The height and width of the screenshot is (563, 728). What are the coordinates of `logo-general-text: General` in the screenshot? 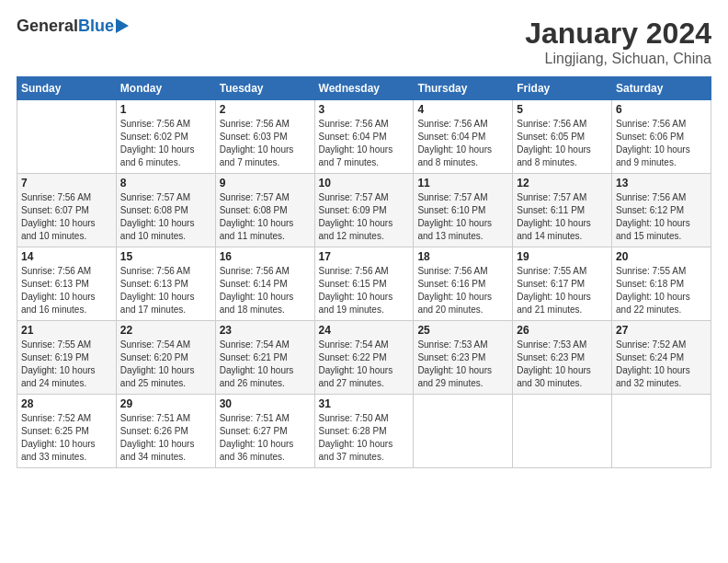 It's located at (48, 26).